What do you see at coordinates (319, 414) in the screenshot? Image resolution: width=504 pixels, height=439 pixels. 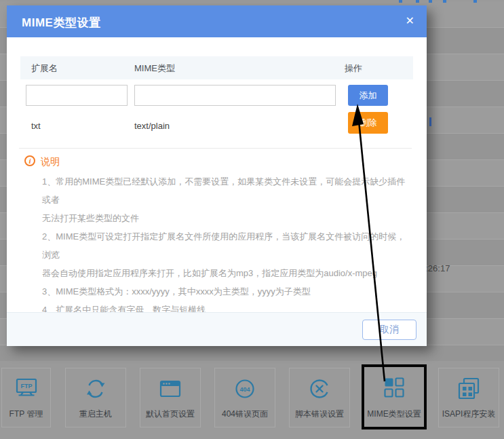 I see `toolbar-label-script-error: 脚本错误设置` at bounding box center [319, 414].